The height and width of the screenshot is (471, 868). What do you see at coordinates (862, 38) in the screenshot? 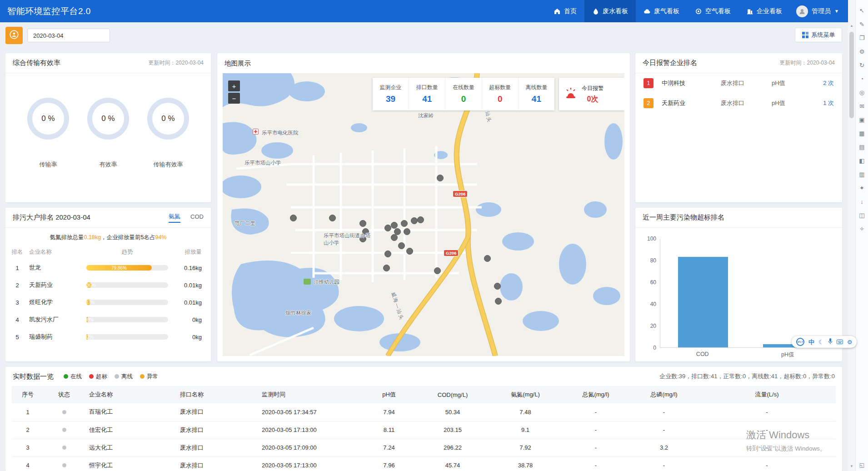
I see `copy-icon: ❐` at bounding box center [862, 38].